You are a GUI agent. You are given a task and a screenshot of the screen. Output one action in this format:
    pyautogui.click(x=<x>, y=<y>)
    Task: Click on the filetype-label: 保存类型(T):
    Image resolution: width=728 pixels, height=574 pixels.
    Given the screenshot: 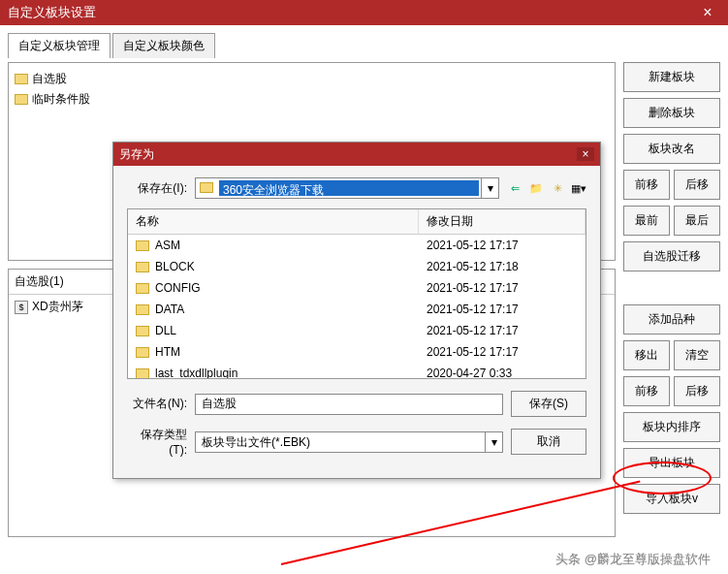 What is the action you would take?
    pyautogui.click(x=157, y=442)
    